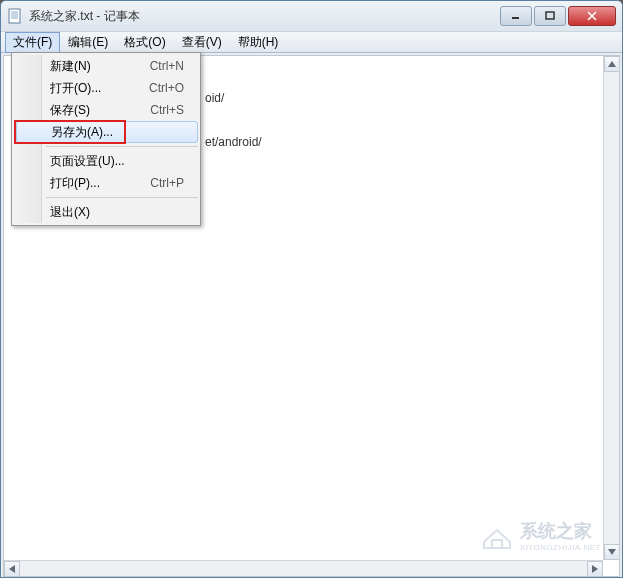 The image size is (623, 578). Describe the element at coordinates (550, 16) in the screenshot. I see `maximize-button` at that location.